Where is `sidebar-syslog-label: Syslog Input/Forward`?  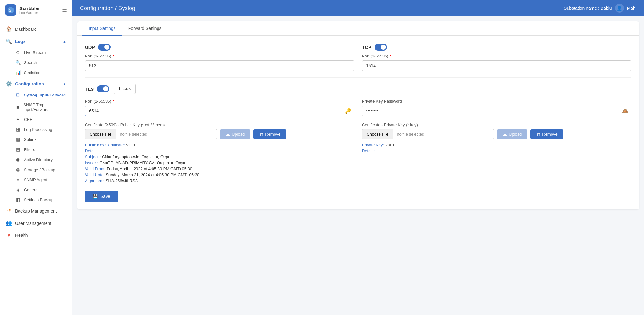 sidebar-syslog-label: Syslog Input/Forward is located at coordinates (45, 95).